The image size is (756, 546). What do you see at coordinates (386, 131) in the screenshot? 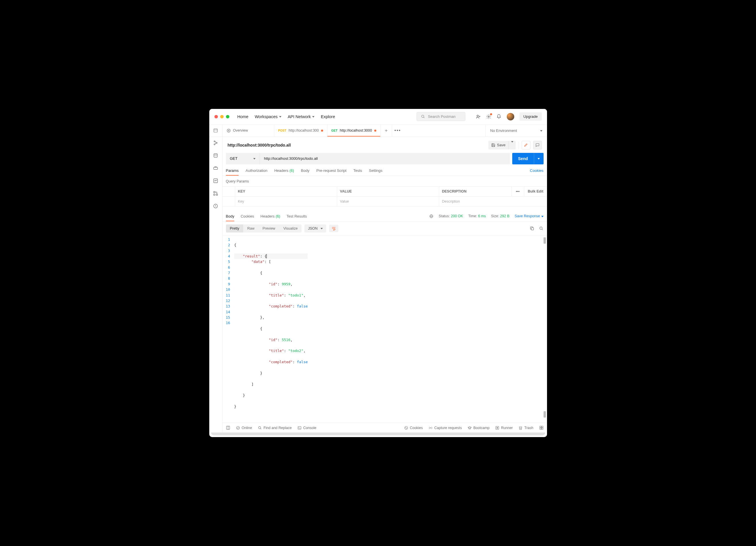
I see `plus-icon` at bounding box center [386, 131].